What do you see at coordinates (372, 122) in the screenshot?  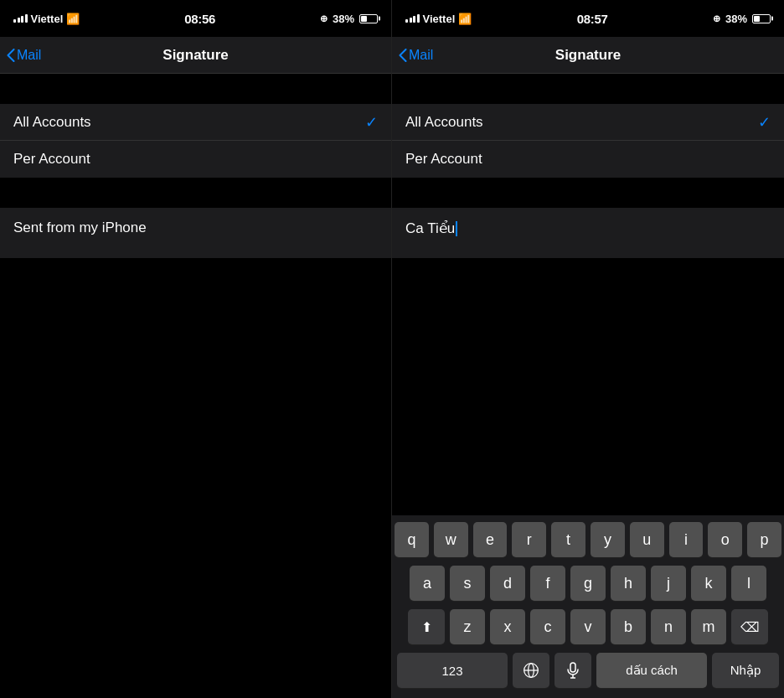 I see `left-all-accounts-check: ✓` at bounding box center [372, 122].